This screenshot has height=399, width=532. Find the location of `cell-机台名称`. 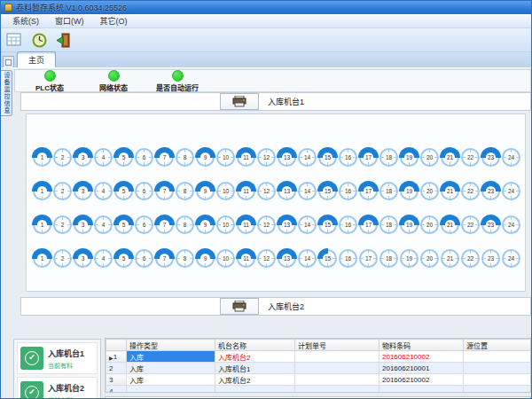

cell-机台名称 is located at coordinates (255, 390).